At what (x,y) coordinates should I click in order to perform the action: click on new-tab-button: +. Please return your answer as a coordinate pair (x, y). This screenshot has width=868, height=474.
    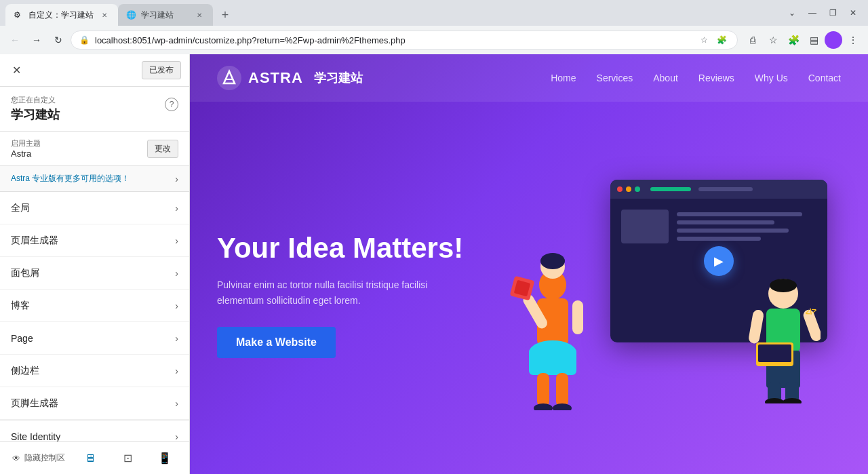
    Looking at the image, I should click on (225, 15).